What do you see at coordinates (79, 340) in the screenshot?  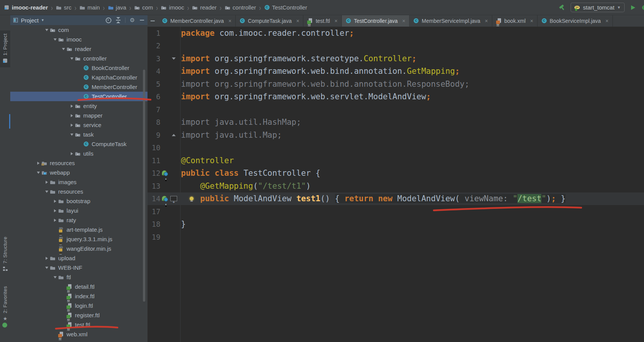 I see `tree-item-item` at bounding box center [79, 340].